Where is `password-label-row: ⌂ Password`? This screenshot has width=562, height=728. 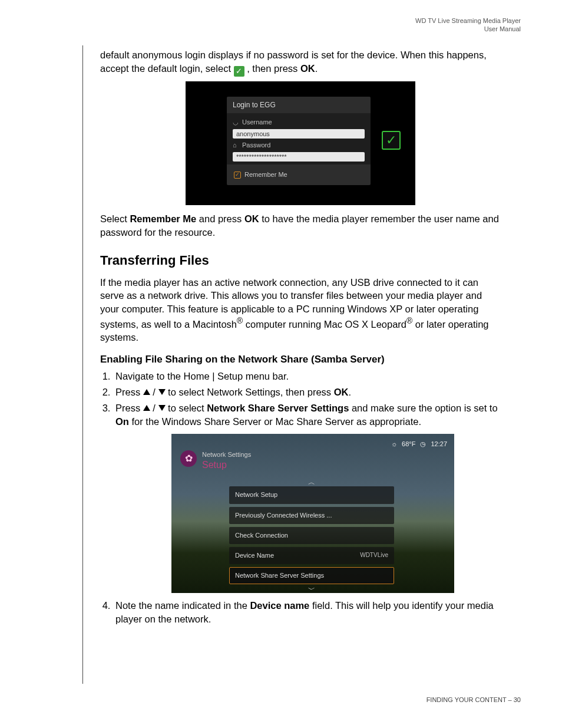 password-label-row: ⌂ Password is located at coordinates (299, 146).